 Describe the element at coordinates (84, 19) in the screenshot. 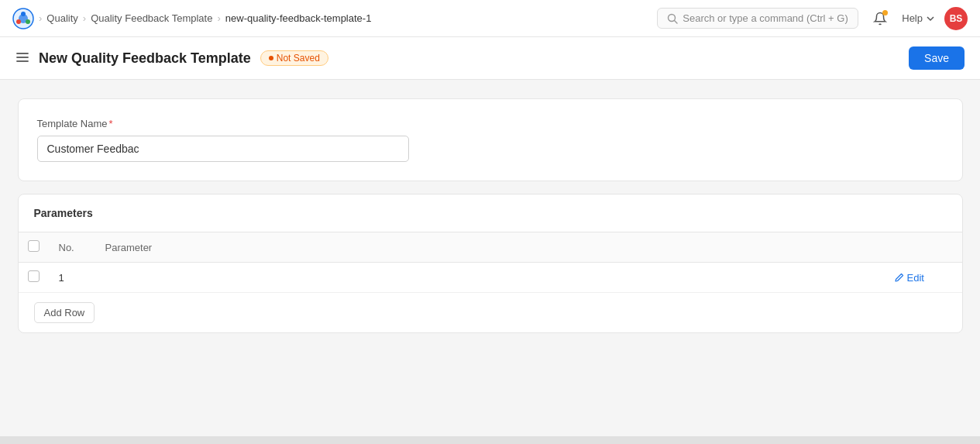

I see `breadcrumb-sep-1: ›` at that location.